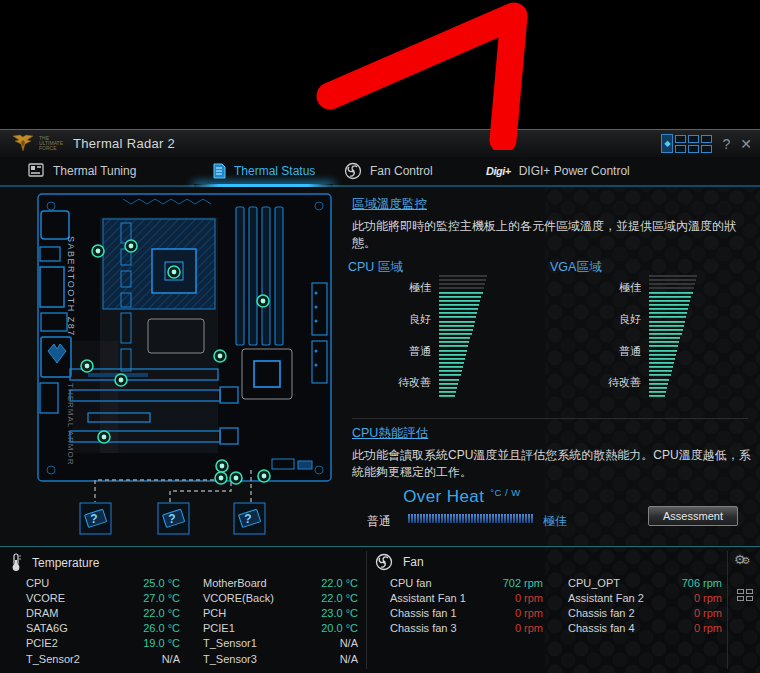 This screenshot has width=760, height=673. Describe the element at coordinates (390, 204) in the screenshot. I see `region-monitor-title: 區域溫度監控` at that location.